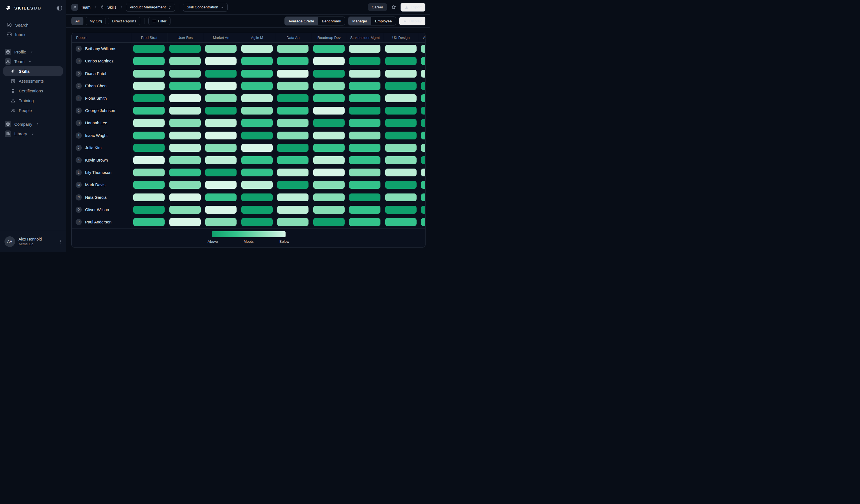  I want to click on column-header-ux-design: UX Design, so click(401, 38).